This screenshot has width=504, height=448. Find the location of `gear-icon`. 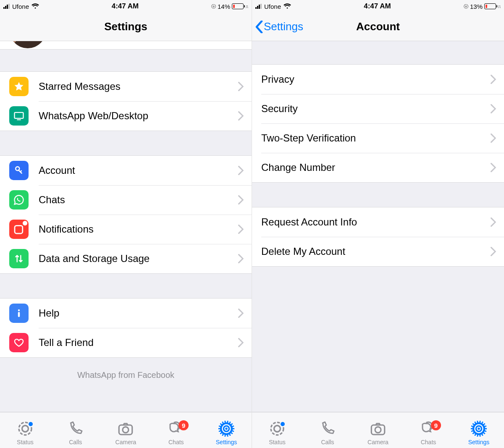

gear-icon is located at coordinates (226, 429).